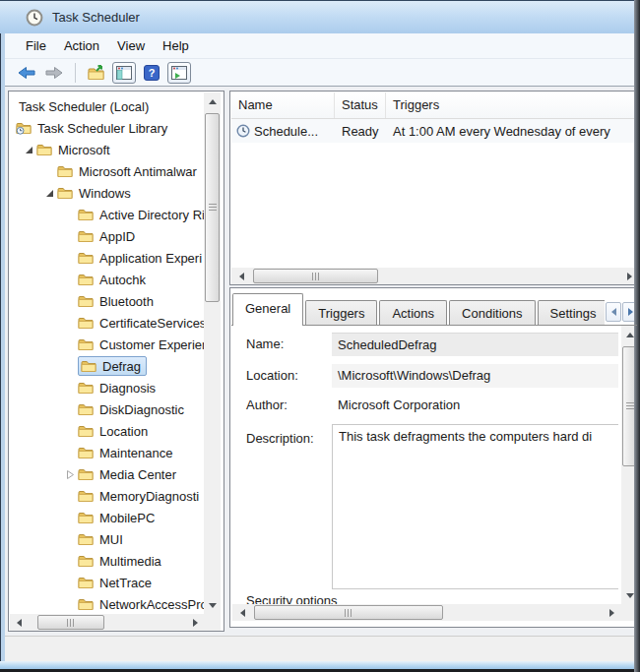  What do you see at coordinates (106, 301) in the screenshot?
I see `tree-item-bluetooth: Bluetooth` at bounding box center [106, 301].